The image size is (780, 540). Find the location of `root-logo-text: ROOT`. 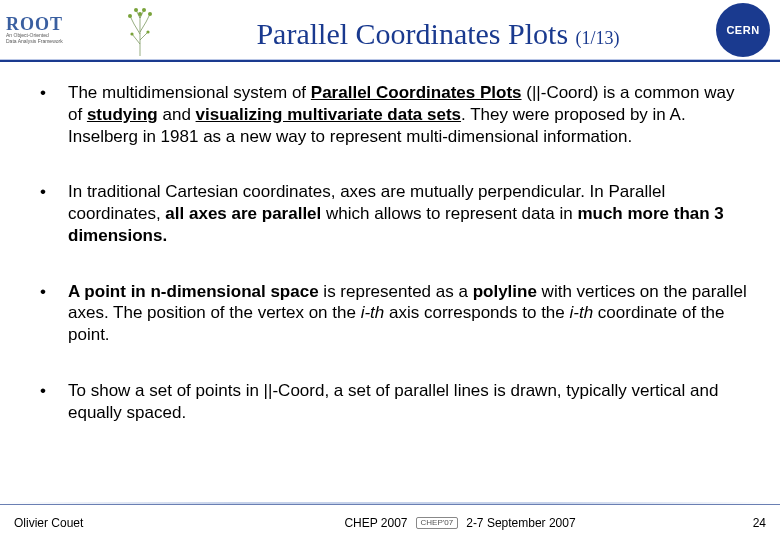

root-logo-text: ROOT is located at coordinates (34, 24).